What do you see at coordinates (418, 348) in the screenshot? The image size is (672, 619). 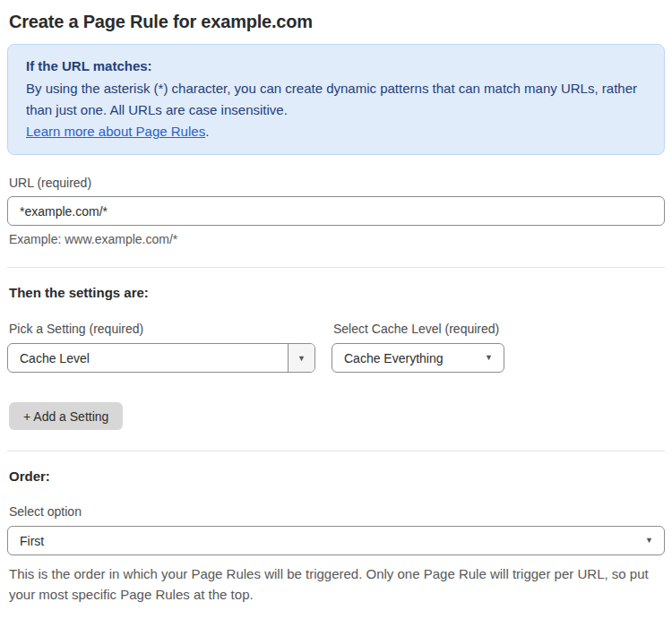 I see `cache-level-group: Select Cache Level (required) Cache Ever…` at bounding box center [418, 348].